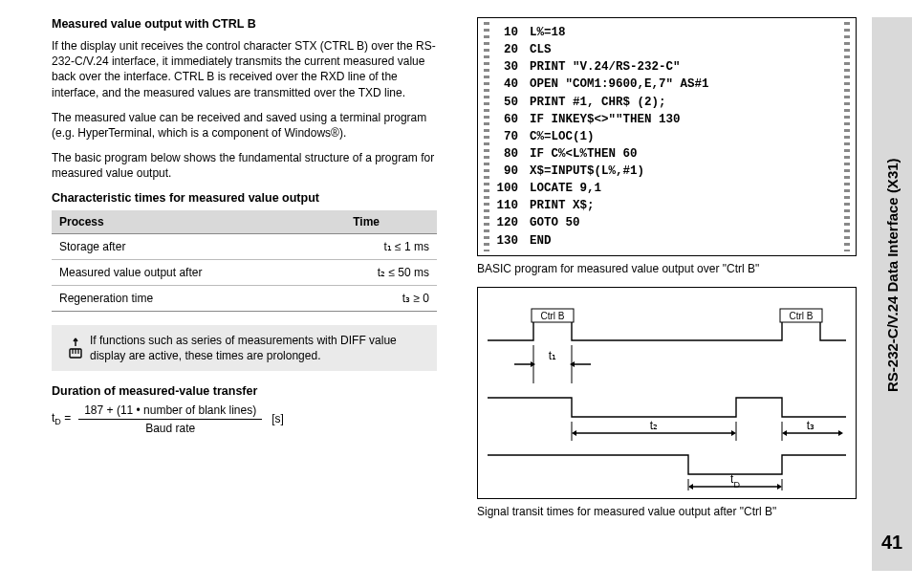 The height and width of the screenshot is (588, 912). What do you see at coordinates (245, 419) in the screenshot?
I see `formula-td: tD = 187 + (11 • number of blank lines) …` at bounding box center [245, 419].